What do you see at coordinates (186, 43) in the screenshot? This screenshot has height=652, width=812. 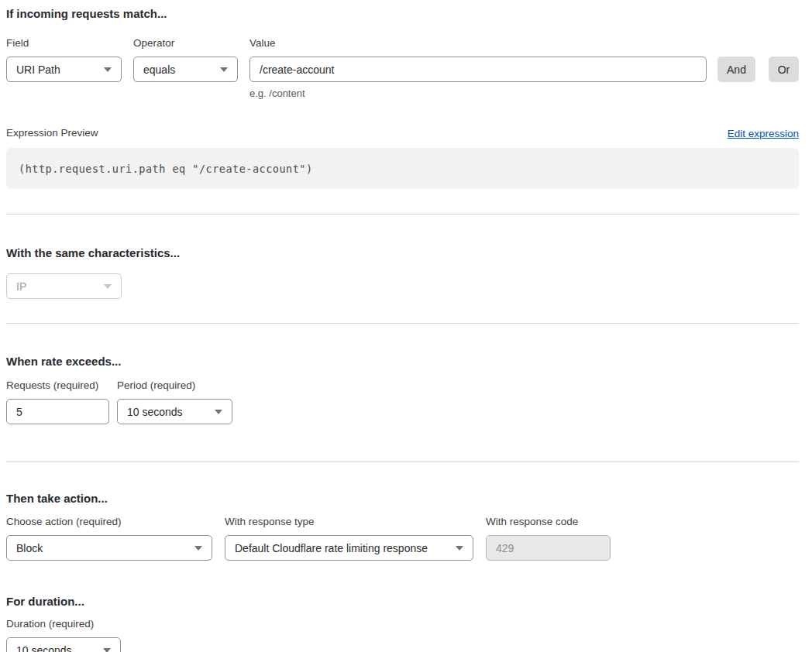 I see `operator-label: Operator` at bounding box center [186, 43].